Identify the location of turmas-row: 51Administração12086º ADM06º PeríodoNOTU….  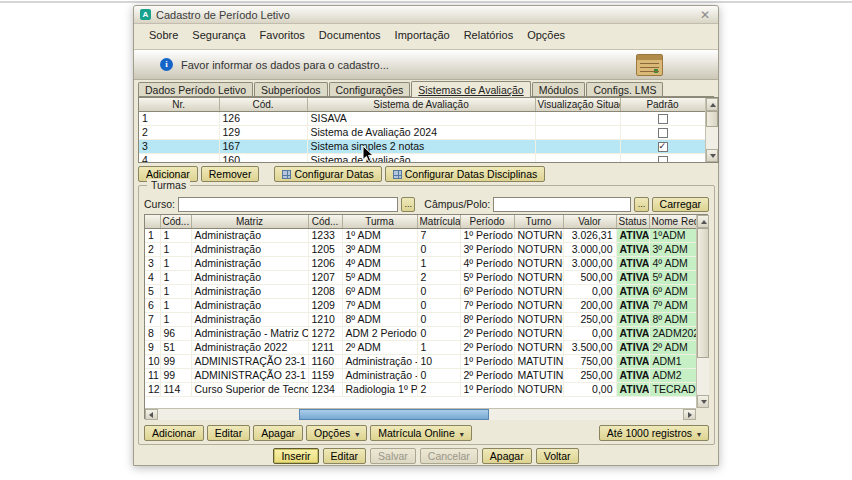
(420, 291).